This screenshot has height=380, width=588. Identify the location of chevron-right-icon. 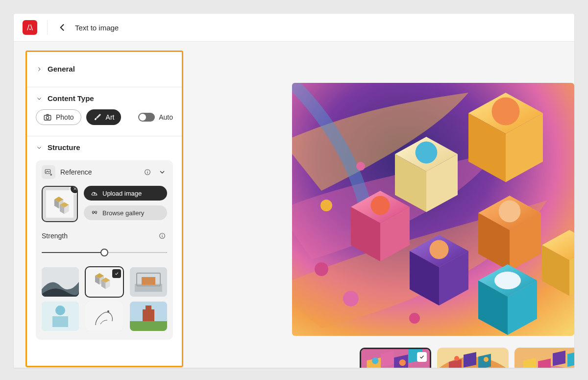
(39, 69).